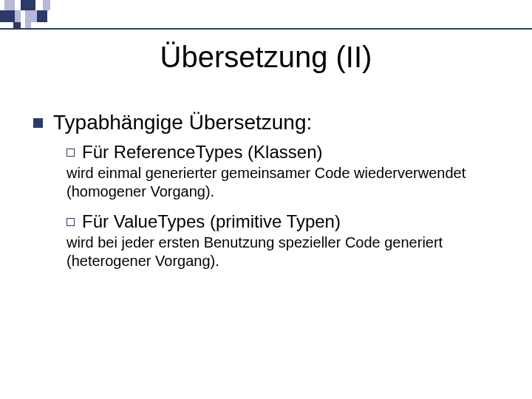 This screenshot has height=399, width=532. What do you see at coordinates (287, 171) in the screenshot?
I see `bullet-level2-item: Für ReferenceTypes (Klassen) wird einmal…` at bounding box center [287, 171].